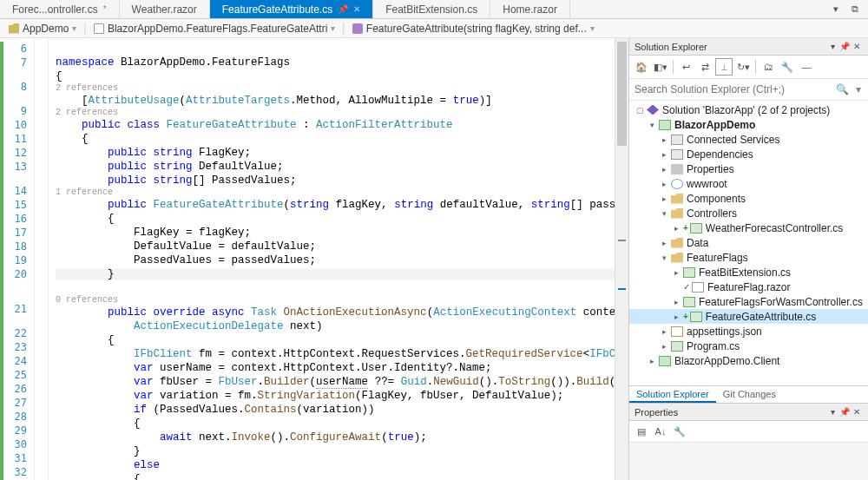 Image resolution: width=868 pixels, height=480 pixels. What do you see at coordinates (748, 257) in the screenshot?
I see `tree-node: ▾ FeatureFlags` at bounding box center [748, 257].